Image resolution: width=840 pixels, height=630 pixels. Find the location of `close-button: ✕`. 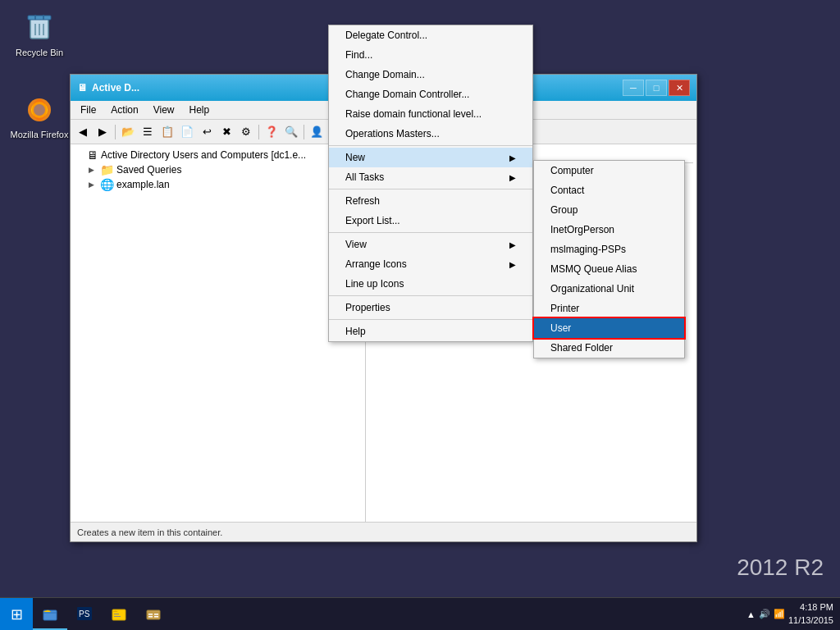

close-button: ✕ is located at coordinates (679, 88).